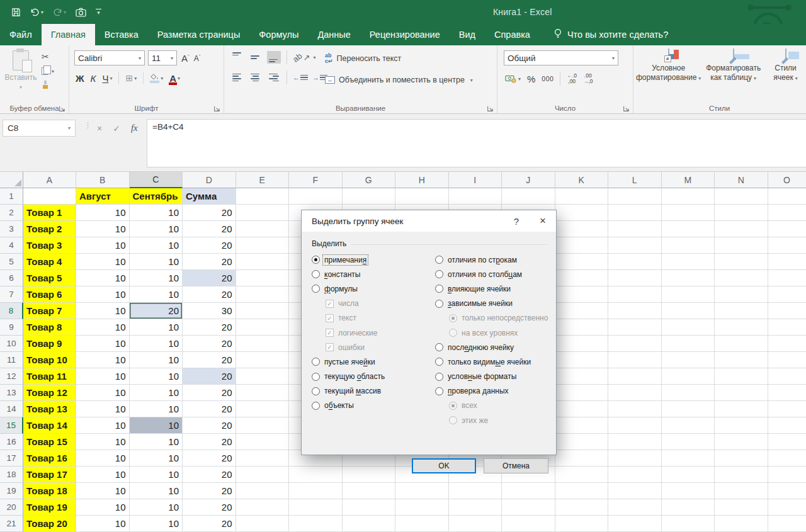 This screenshot has height=532, width=806. What do you see at coordinates (103, 295) in the screenshot?
I see `cell-B7: 10` at bounding box center [103, 295].